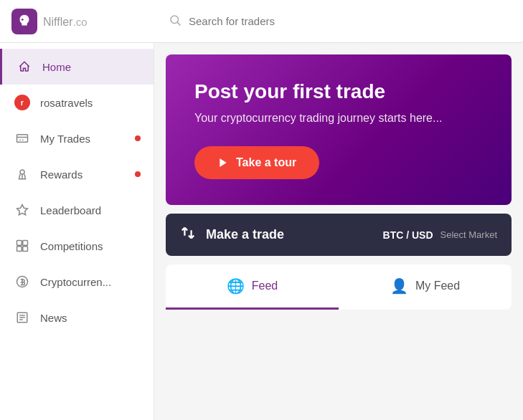 This screenshot has width=523, height=420. Describe the element at coordinates (138, 138) in the screenshot. I see `trades-badge` at that location.